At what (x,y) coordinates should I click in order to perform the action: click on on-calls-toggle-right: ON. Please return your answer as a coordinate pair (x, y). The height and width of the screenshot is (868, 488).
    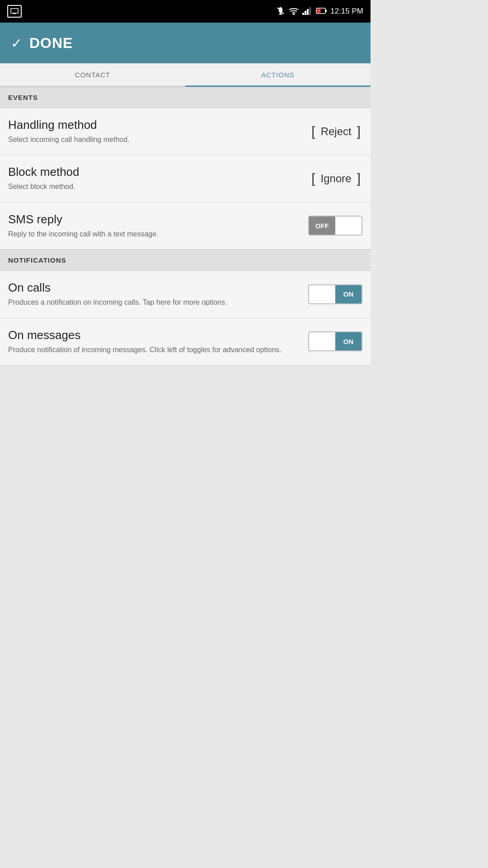
    Looking at the image, I should click on (348, 294).